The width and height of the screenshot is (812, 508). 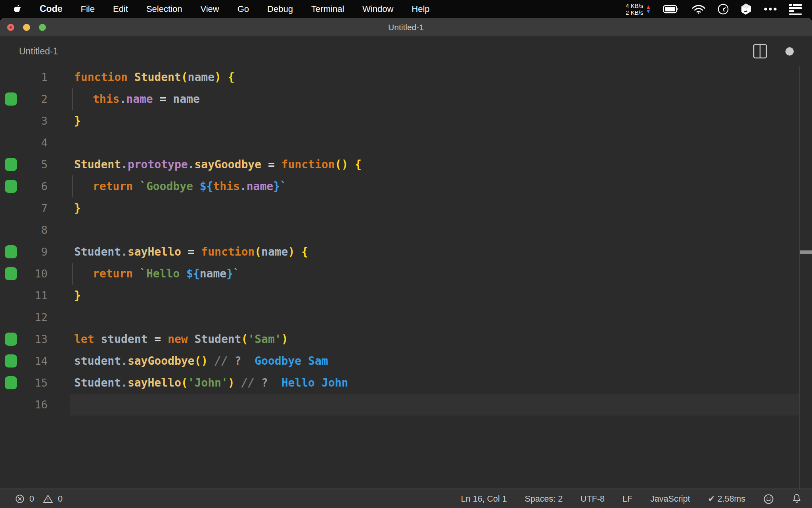 I want to click on code-line: Student.sayHello = function(name) {, so click(x=434, y=252).